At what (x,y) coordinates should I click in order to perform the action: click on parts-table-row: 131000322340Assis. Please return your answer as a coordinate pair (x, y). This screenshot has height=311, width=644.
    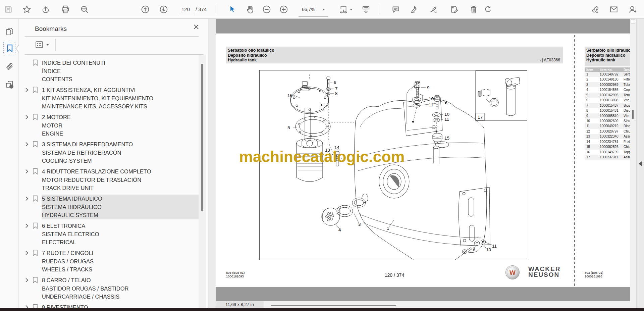
    Looking at the image, I should click on (607, 136).